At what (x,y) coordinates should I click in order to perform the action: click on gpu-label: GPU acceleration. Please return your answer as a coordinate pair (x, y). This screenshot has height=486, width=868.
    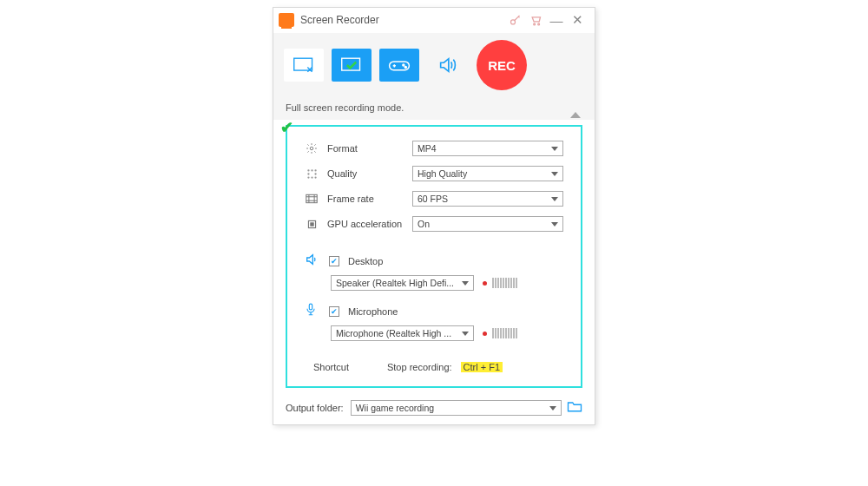
    Looking at the image, I should click on (370, 224).